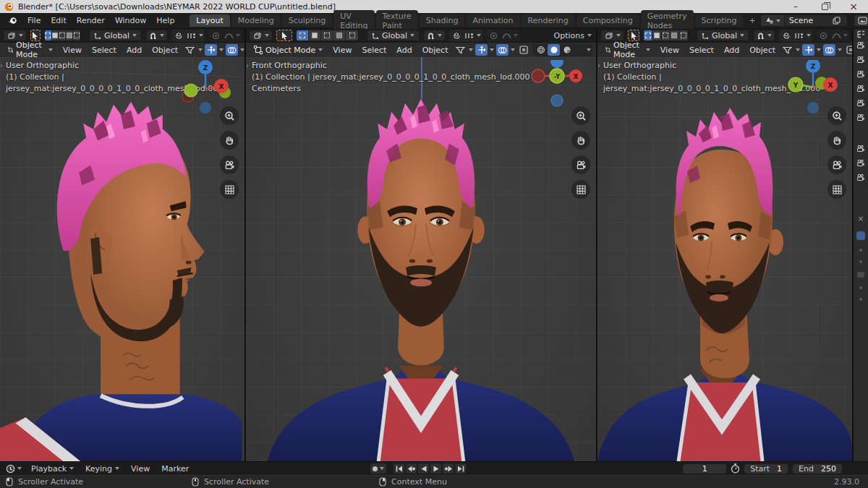  I want to click on gizmo-neg-x-ball, so click(538, 76).